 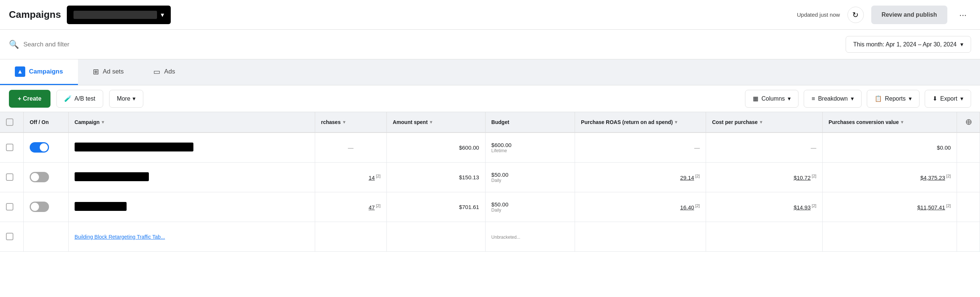 What do you see at coordinates (46, 71) in the screenshot?
I see `tab-campaigns-label: Campaigns` at bounding box center [46, 71].